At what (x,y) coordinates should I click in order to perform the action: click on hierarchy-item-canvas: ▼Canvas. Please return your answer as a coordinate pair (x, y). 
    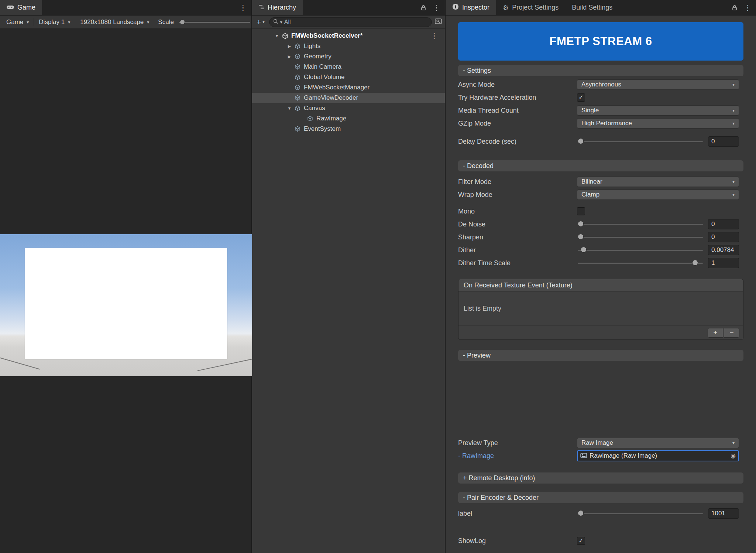
    Looking at the image, I should click on (348, 108).